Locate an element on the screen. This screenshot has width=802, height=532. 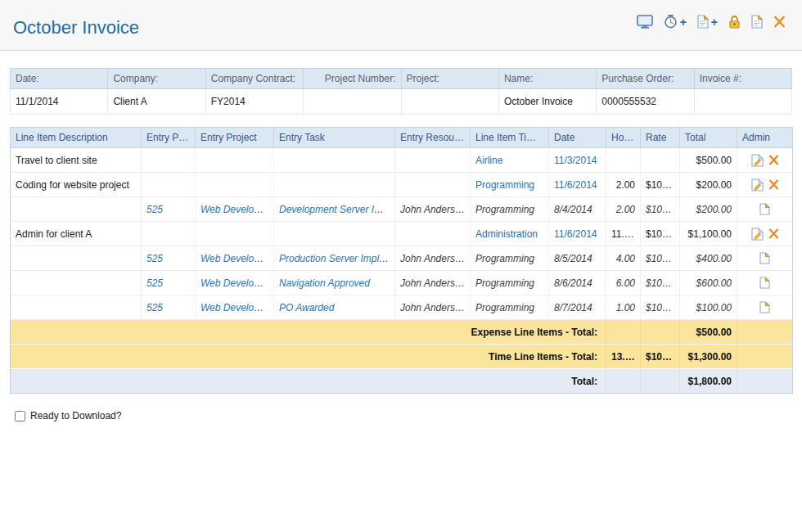
summary-row-expense: Expense Line Items - Total:$500.00 is located at coordinates (402, 332).